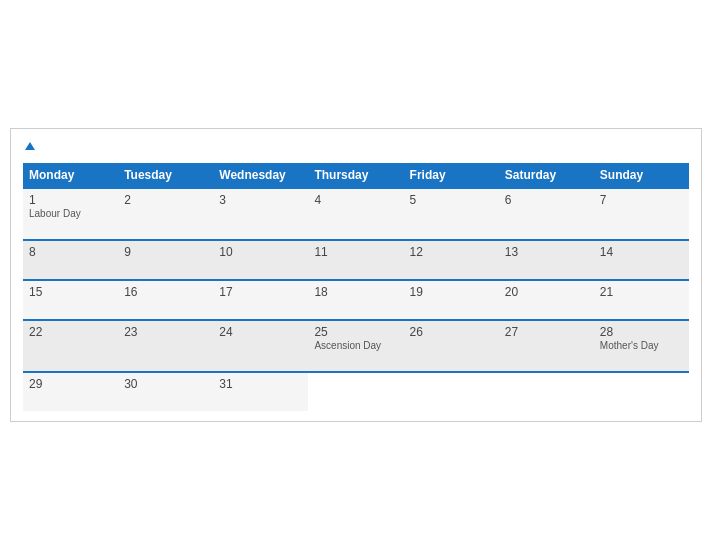 The width and height of the screenshot is (712, 550). What do you see at coordinates (260, 292) in the screenshot?
I see `day-number: 17` at bounding box center [260, 292].